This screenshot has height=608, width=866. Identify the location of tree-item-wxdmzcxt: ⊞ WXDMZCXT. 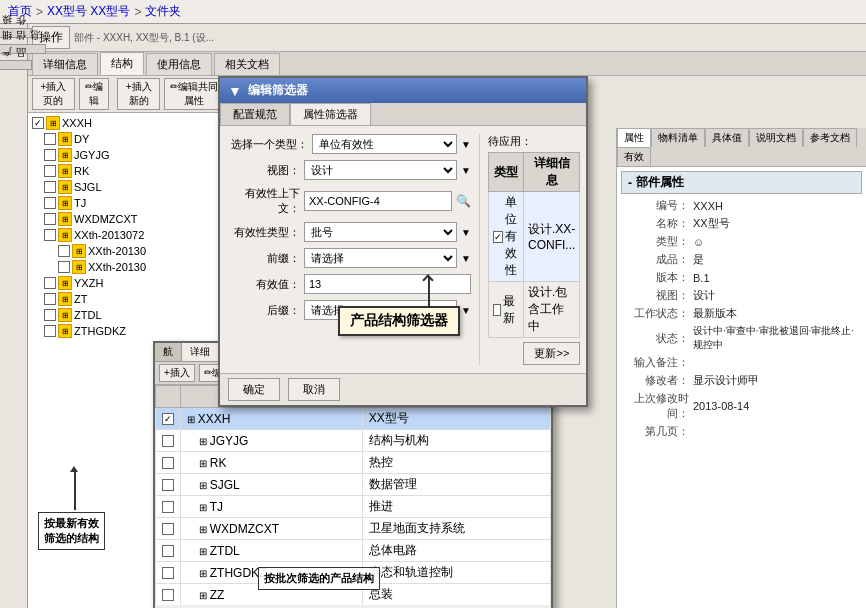
(128, 219).